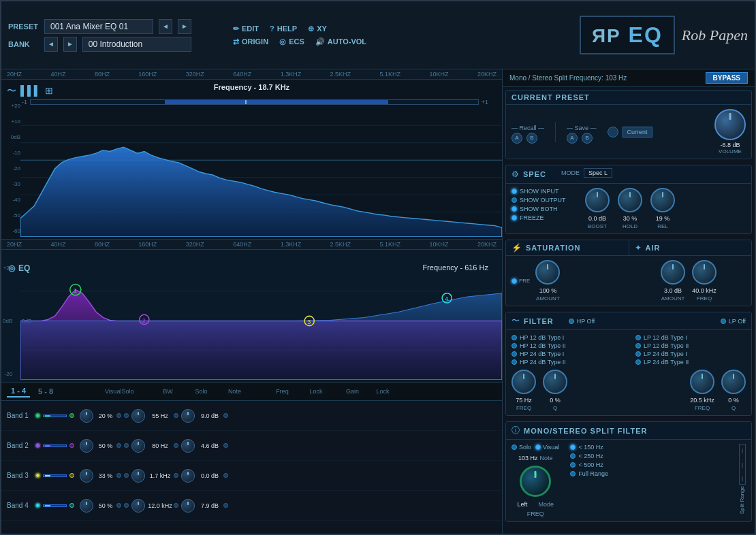 The width and height of the screenshot is (756, 535). I want to click on band2-visual-led, so click(72, 445).